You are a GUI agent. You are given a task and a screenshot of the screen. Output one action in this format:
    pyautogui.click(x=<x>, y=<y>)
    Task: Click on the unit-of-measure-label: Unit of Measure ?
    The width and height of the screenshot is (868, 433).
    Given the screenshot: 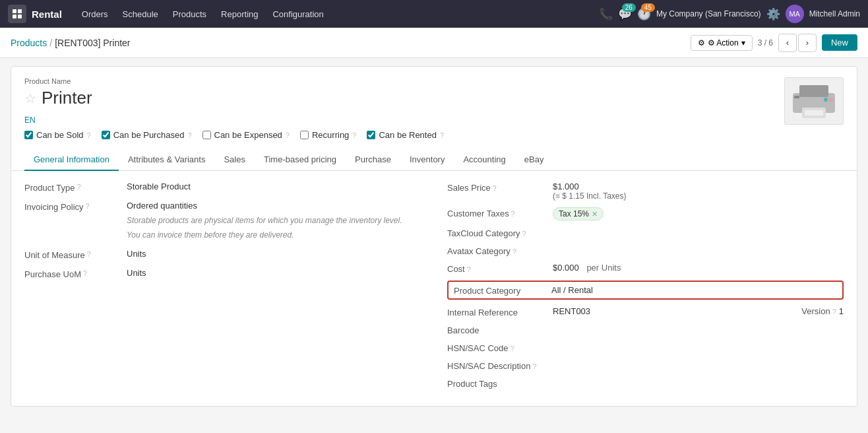 What is the action you would take?
    pyautogui.click(x=75, y=255)
    